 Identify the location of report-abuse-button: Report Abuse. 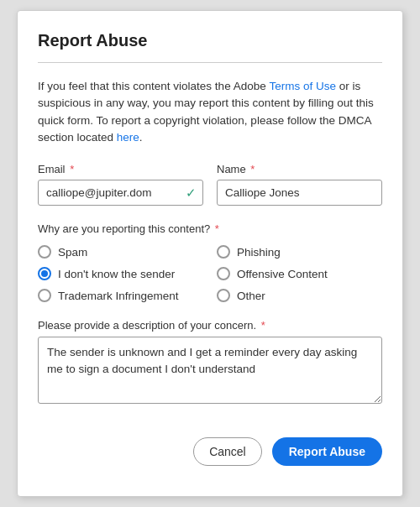
(328, 452).